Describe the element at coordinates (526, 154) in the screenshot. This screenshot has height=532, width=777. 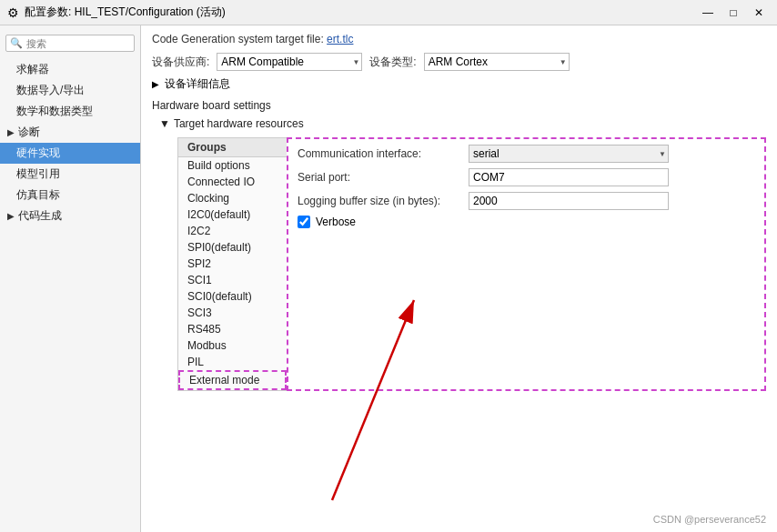
I see `comm-interface-row: Communication interface: serial TCP/IP` at that location.